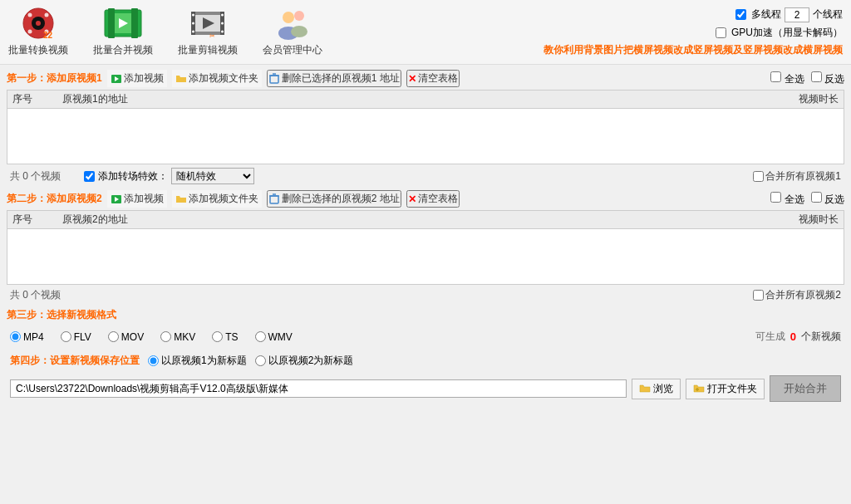 The width and height of the screenshot is (851, 504). What do you see at coordinates (178, 337) in the screenshot?
I see `format-mkv: MKV` at bounding box center [178, 337].